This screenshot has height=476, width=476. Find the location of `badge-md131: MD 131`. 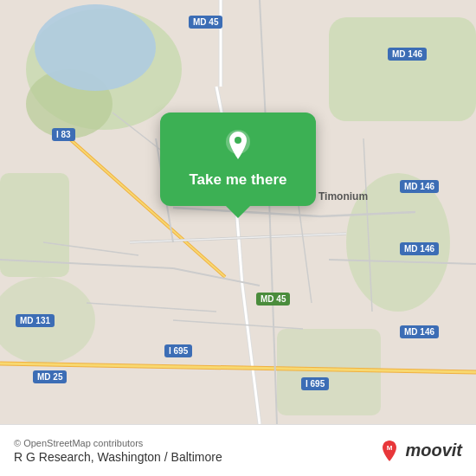

badge-md131: MD 131 is located at coordinates (35, 320).